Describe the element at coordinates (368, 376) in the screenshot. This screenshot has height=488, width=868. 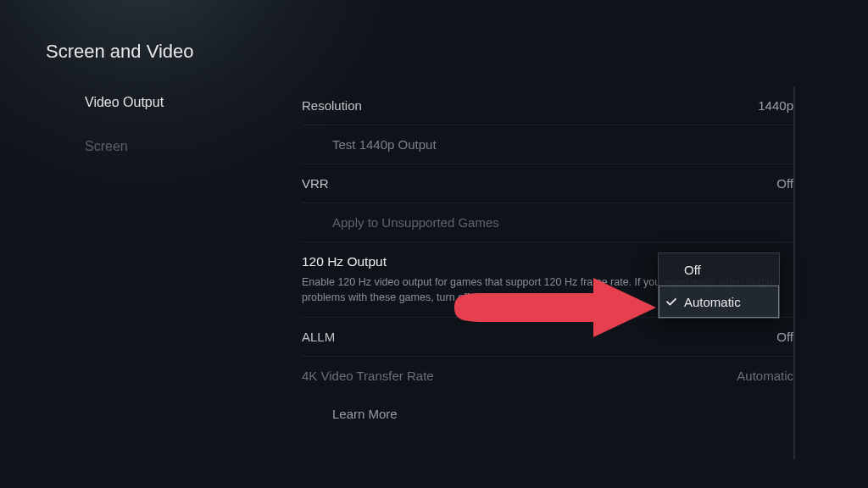
I see `row-label: 4K Video Transfer Rate` at that location.